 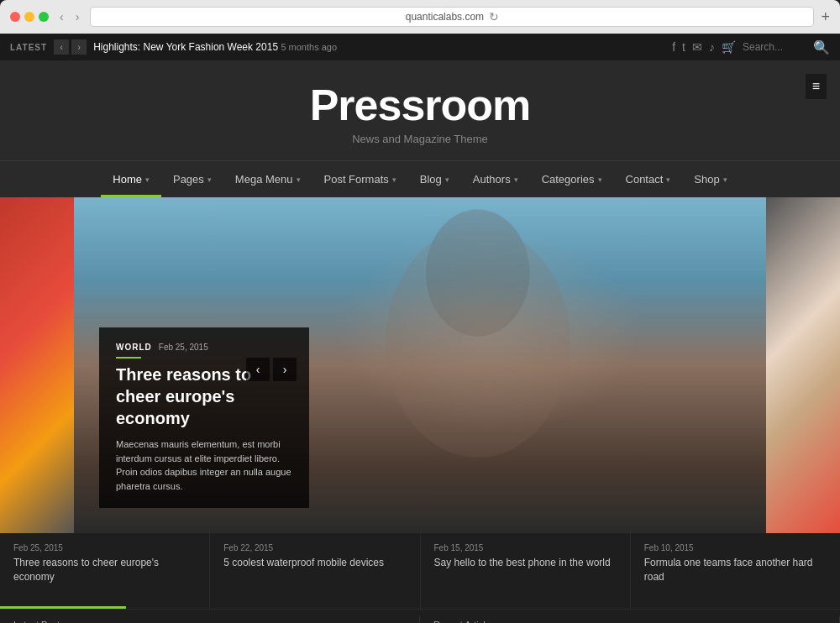 What do you see at coordinates (526, 571) in the screenshot?
I see `strip-article-3: Feb 15, 2015 Say hello to the best phone…` at bounding box center [526, 571].